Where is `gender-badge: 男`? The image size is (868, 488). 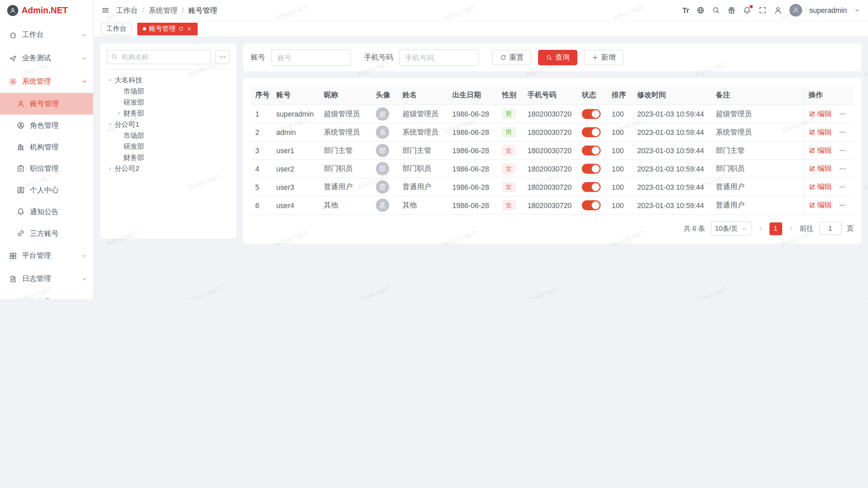
gender-badge: 男 is located at coordinates (509, 114).